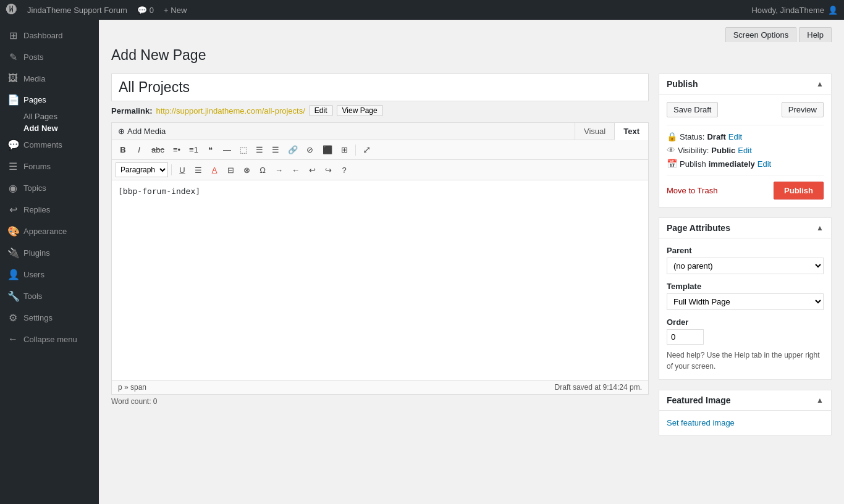 The width and height of the screenshot is (844, 504). I want to click on toolbar-outdent: ←, so click(295, 170).